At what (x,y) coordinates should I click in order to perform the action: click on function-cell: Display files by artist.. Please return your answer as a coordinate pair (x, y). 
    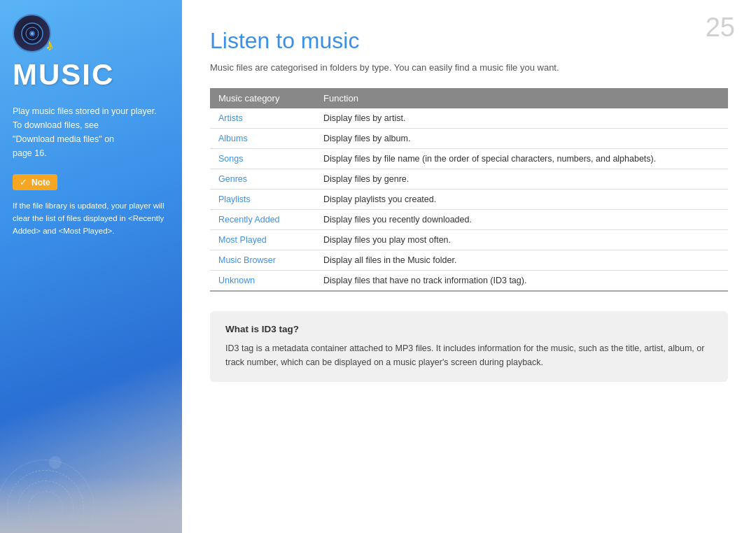
    Looking at the image, I should click on (522, 119).